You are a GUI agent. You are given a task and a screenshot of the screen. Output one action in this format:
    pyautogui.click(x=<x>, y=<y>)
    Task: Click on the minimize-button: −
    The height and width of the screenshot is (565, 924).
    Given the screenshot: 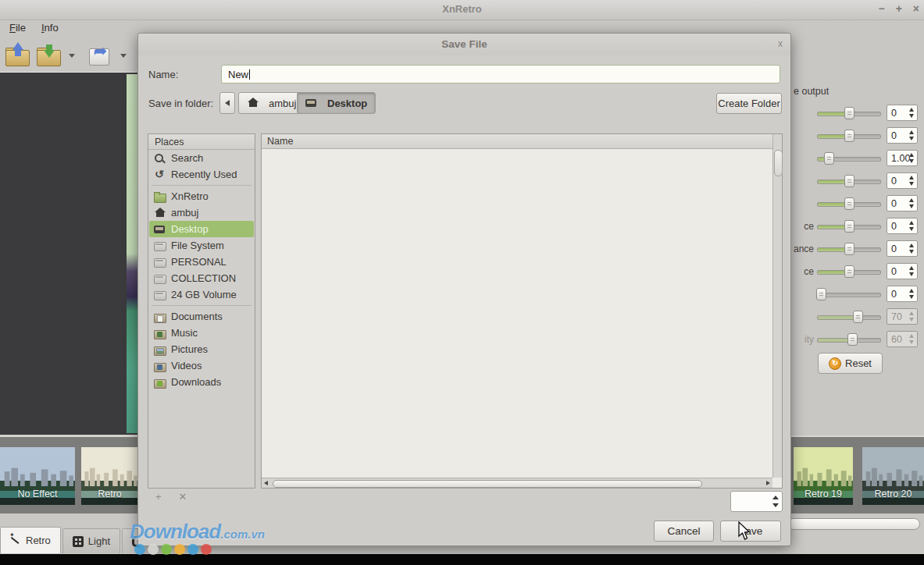 What is the action you would take?
    pyautogui.click(x=881, y=9)
    